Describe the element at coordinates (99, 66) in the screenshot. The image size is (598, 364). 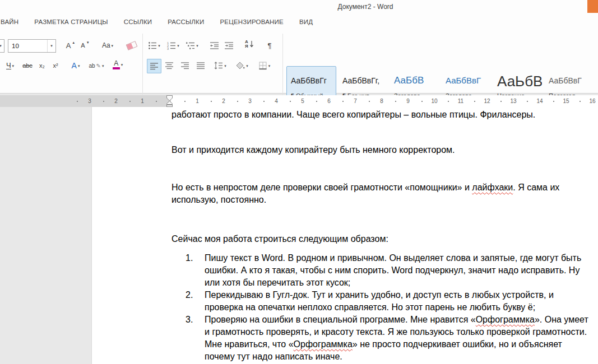
I see `highlighter-pen-icon: ✎` at that location.